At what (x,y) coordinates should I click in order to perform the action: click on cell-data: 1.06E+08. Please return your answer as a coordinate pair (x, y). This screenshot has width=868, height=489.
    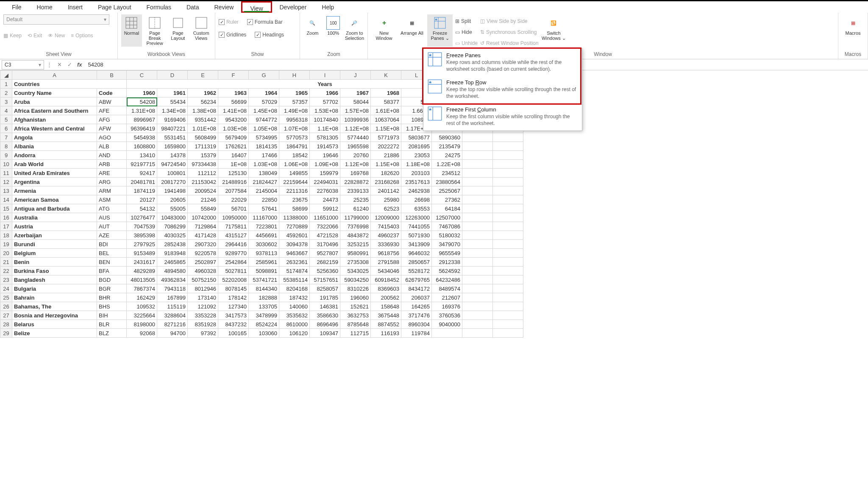
    Looking at the image, I should click on (295, 164).